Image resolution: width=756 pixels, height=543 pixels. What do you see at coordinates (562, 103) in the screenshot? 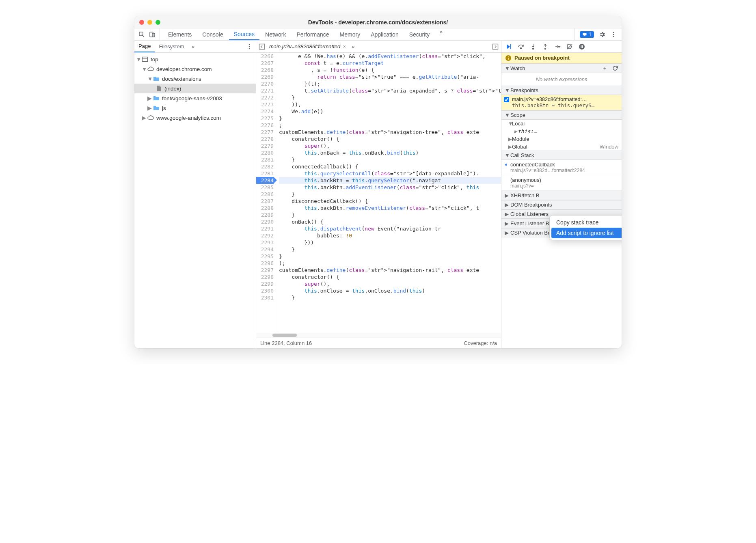
I see `breakpoint-item: main.js?v=e382d86f:formatted:… this.back…` at bounding box center [562, 103].